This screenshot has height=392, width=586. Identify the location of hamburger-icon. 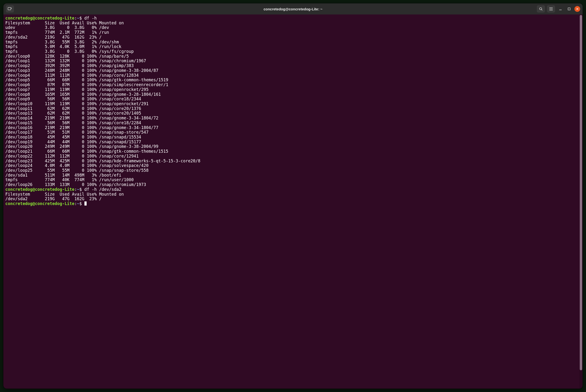
(551, 9).